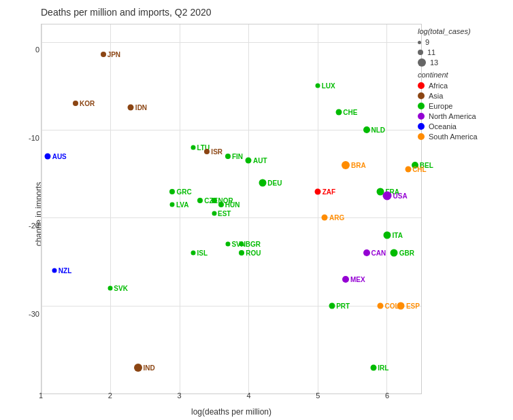 This screenshot has width=513, height=420. I want to click on data-point-prt, so click(332, 306).